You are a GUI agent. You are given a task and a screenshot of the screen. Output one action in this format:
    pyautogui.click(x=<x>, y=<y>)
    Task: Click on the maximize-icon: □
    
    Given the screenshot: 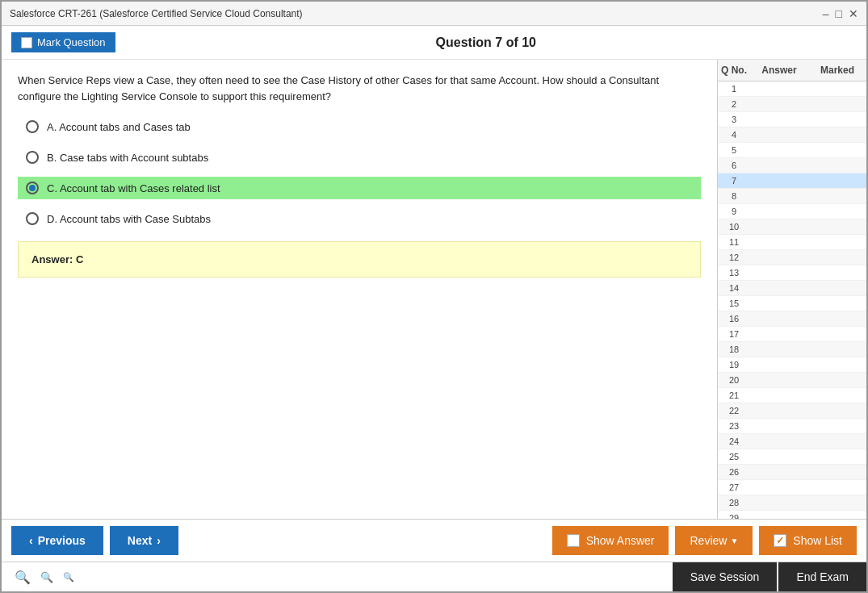 What is the action you would take?
    pyautogui.click(x=839, y=14)
    